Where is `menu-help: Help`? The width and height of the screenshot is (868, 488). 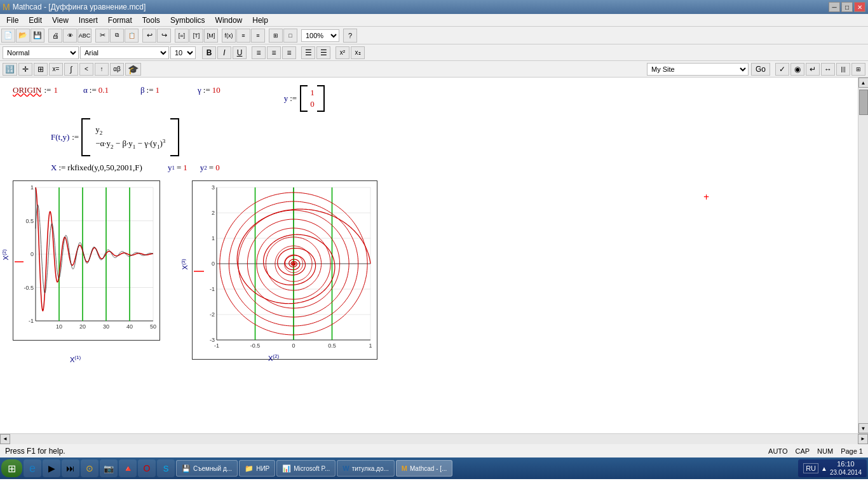 menu-help: Help is located at coordinates (261, 20).